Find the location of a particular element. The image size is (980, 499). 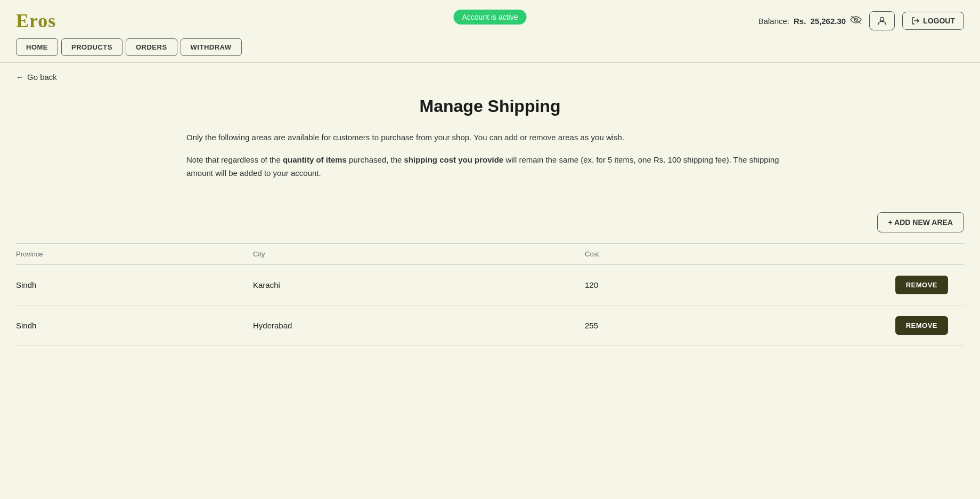

account-status-badge: Account is active is located at coordinates (490, 17).